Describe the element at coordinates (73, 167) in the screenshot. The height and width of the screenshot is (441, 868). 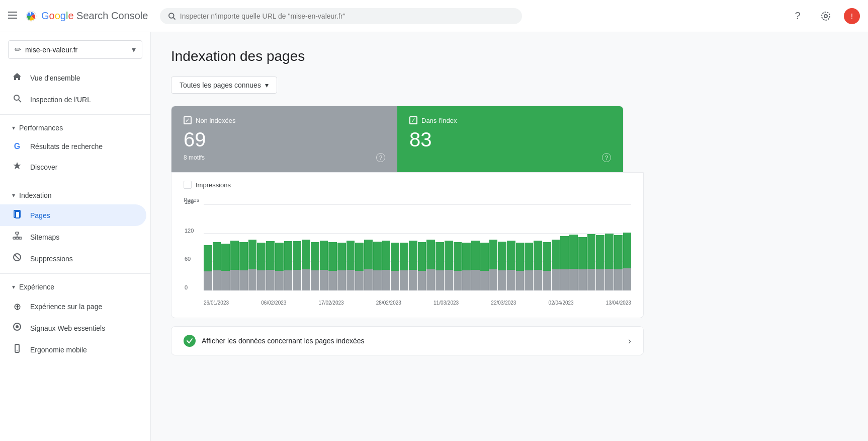
I see `sidebar-item-discover: Discover` at that location.